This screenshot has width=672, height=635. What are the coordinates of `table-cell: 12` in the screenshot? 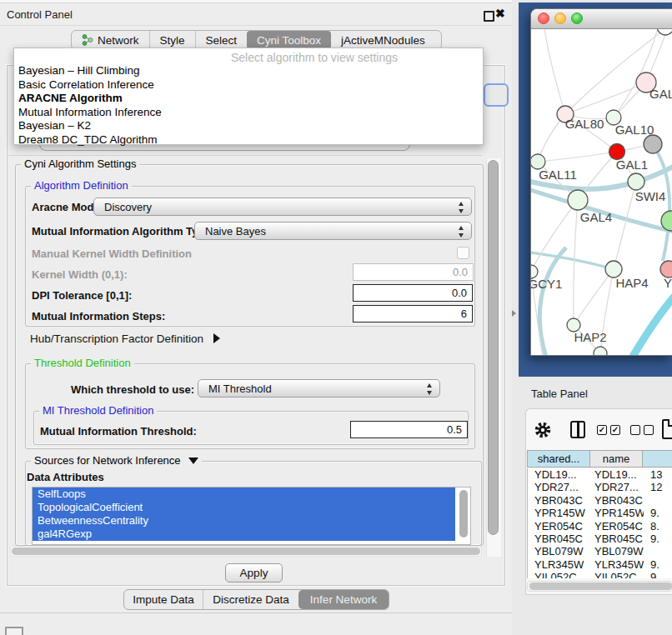 It's located at (658, 487).